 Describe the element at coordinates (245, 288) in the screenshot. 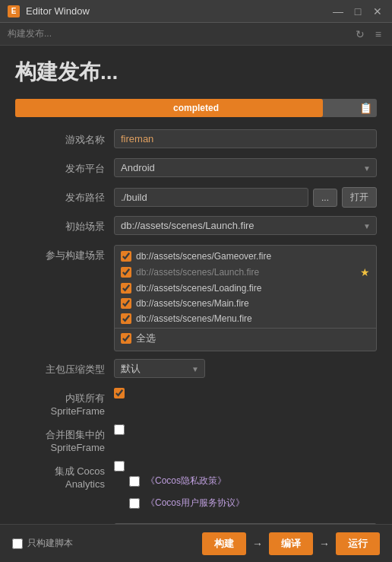

I see `scene-item-loading: db://assets/scenes/Loading.fire` at that location.